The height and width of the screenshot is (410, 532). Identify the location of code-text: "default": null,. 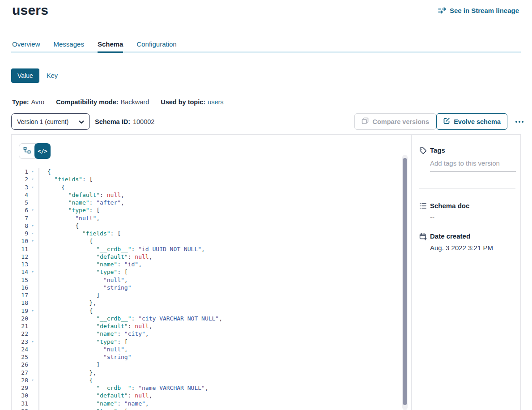
(94, 396).